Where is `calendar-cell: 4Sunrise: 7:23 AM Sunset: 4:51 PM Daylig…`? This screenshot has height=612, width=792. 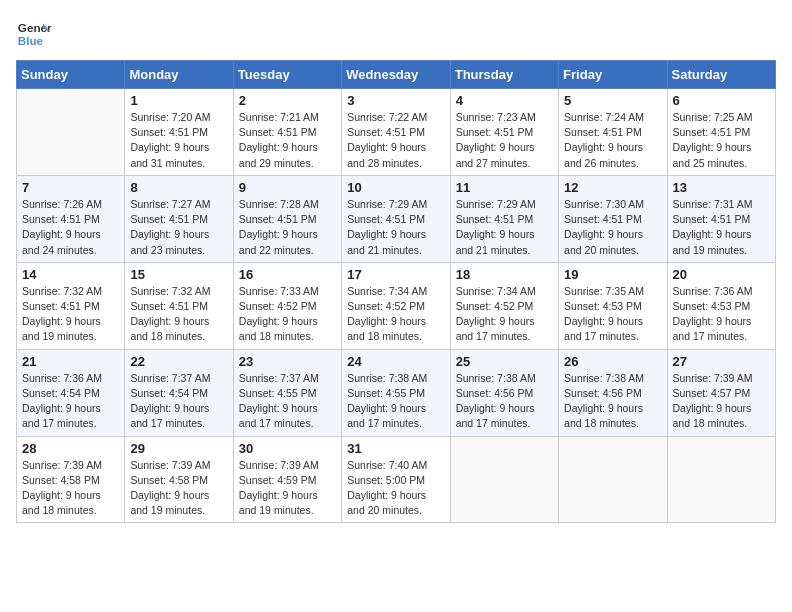
calendar-cell: 4Sunrise: 7:23 AM Sunset: 4:51 PM Daylig… is located at coordinates (504, 132).